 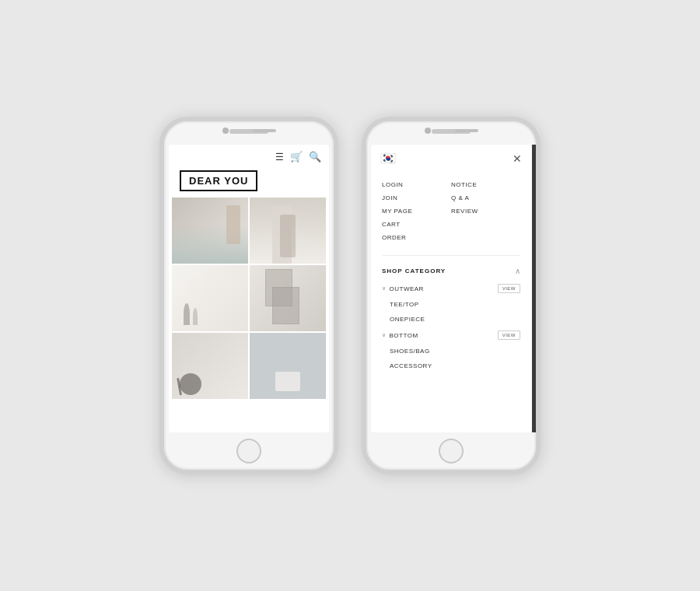 What do you see at coordinates (410, 351) in the screenshot?
I see `shoes-label: SHOES/BAG` at bounding box center [410, 351].